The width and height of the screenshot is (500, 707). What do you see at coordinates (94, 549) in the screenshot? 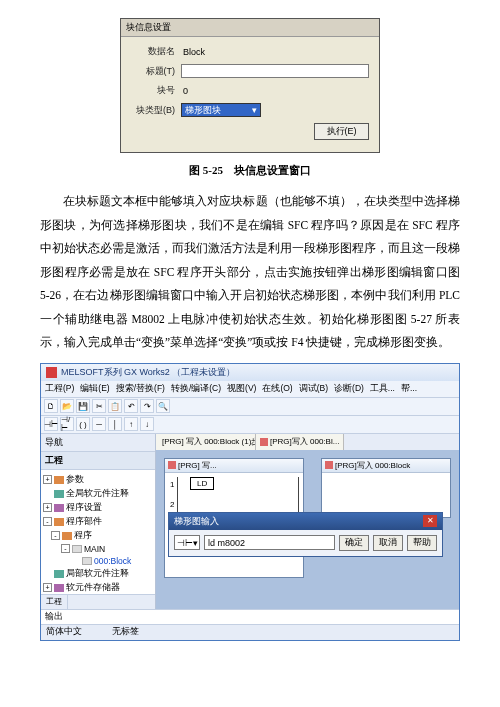
I see `tree-label: MAIN` at bounding box center [94, 549].